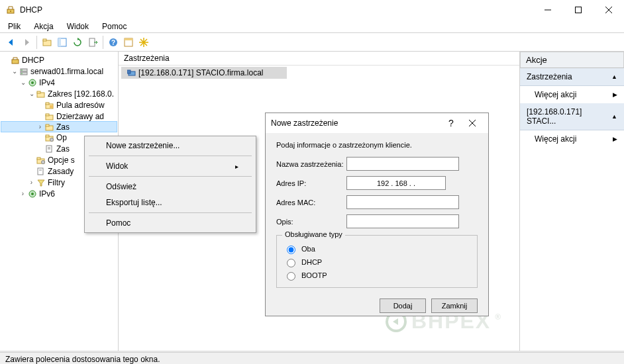 This screenshot has width=624, height=364. I want to click on dialog-title: Nowe zastrzeżenie, so click(305, 123).